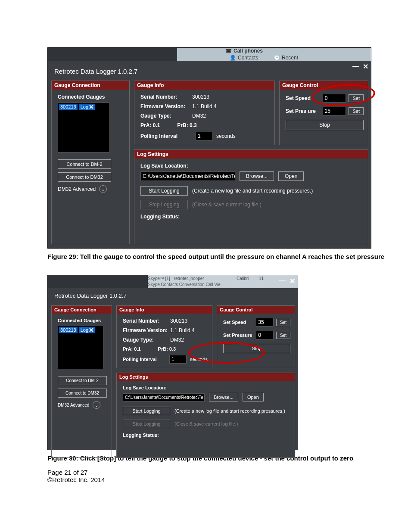 This screenshot has width=411, height=532. Describe the element at coordinates (324, 113) in the screenshot. I see `gauge-control-panel: Gauge Control Set Speed 0 Set Set Pres u…` at that location.